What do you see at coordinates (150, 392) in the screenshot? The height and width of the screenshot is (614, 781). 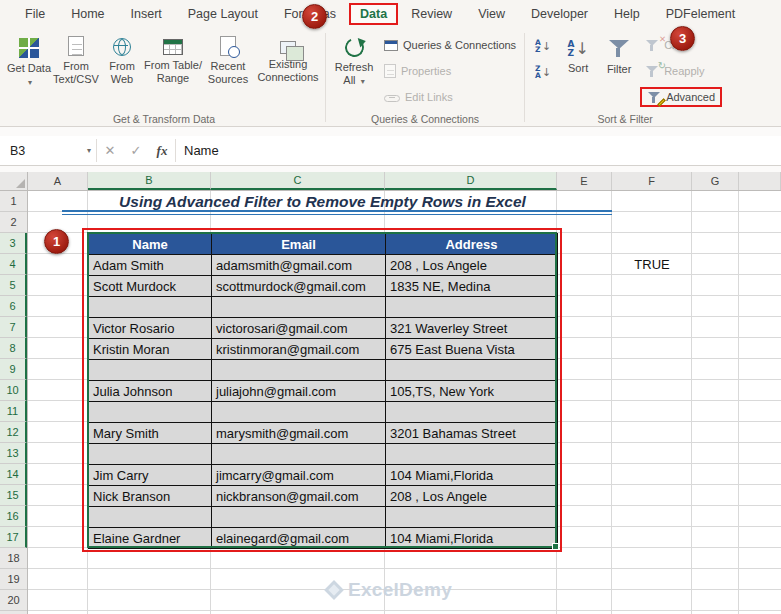 I see `table-cell: Julia Johnson` at bounding box center [150, 392].